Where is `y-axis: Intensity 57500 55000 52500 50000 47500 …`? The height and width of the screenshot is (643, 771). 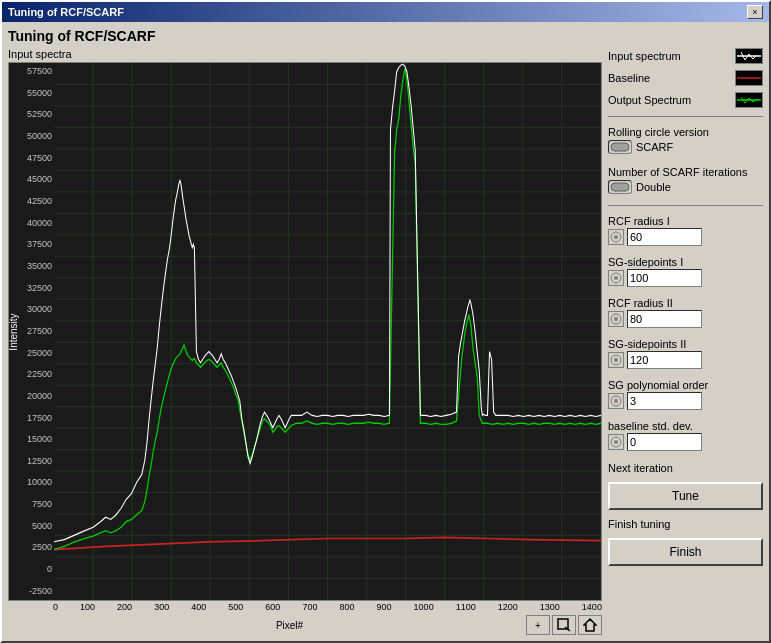 y-axis: Intensity 57500 55000 52500 50000 47500 … is located at coordinates (32, 332).